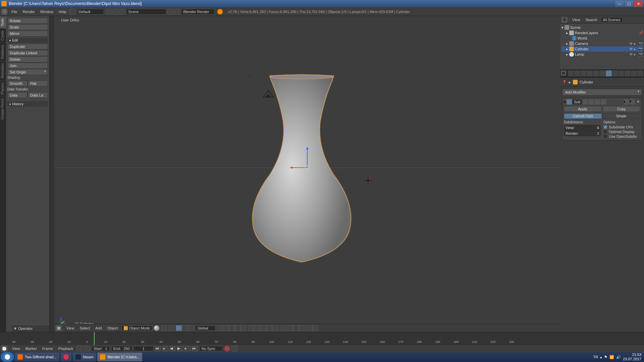  What do you see at coordinates (622, 132) in the screenshot?
I see `optimal-display-checkbox: Optimal Display` at bounding box center [622, 132].